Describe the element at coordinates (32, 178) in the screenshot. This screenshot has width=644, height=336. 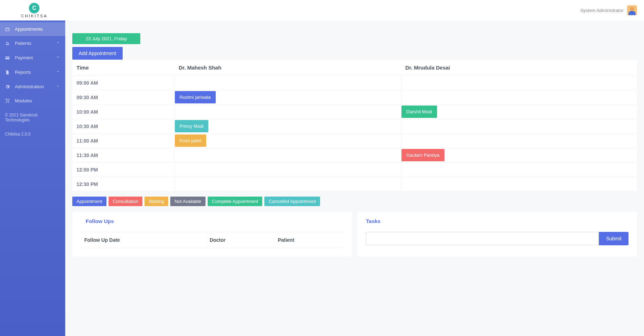
I see `sidebar: AppointmentsPatientsPaymentReportsAdmini…` at that location.